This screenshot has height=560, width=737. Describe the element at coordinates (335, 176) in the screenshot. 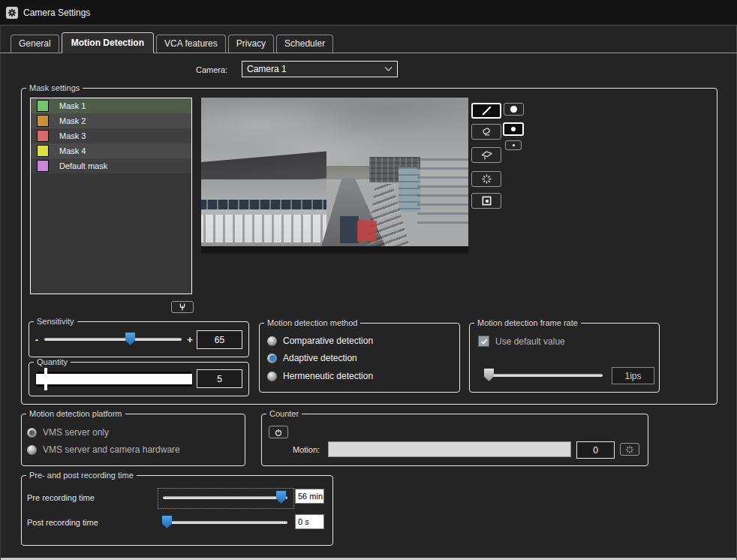

I see `camera-preview` at that location.